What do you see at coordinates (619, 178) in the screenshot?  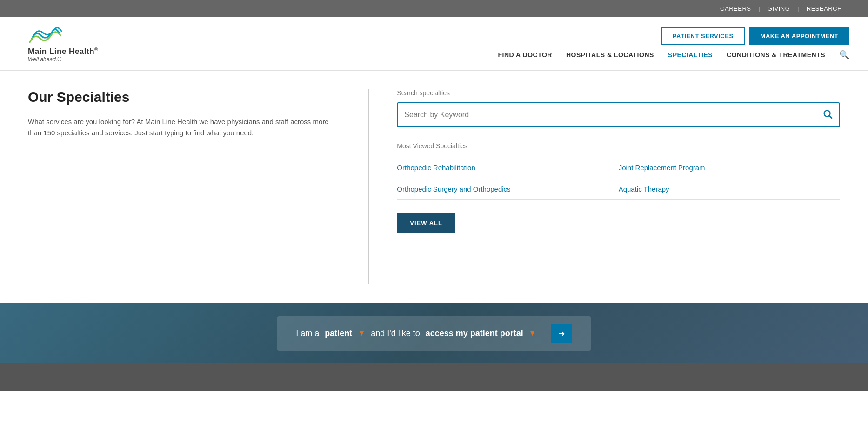 I see `specialties-grid: Orthopedic Rehabilitation Joint Replacem…` at bounding box center [619, 178].